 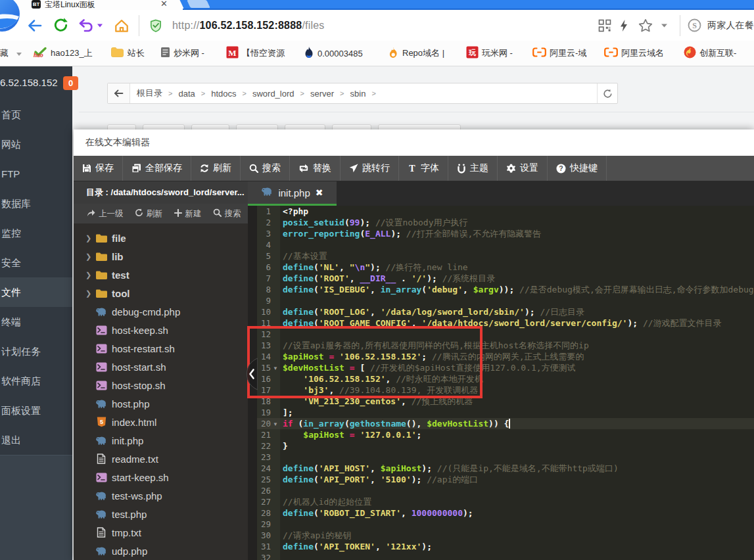 What do you see at coordinates (36, 440) in the screenshot?
I see `sidebar-item-退出: 退出` at bounding box center [36, 440].